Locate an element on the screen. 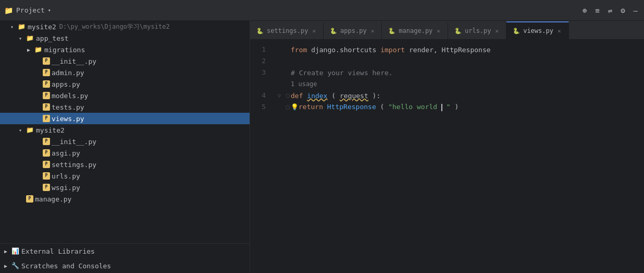 This screenshot has height=273, width=644. line-num-3: 3 is located at coordinates (260, 73).